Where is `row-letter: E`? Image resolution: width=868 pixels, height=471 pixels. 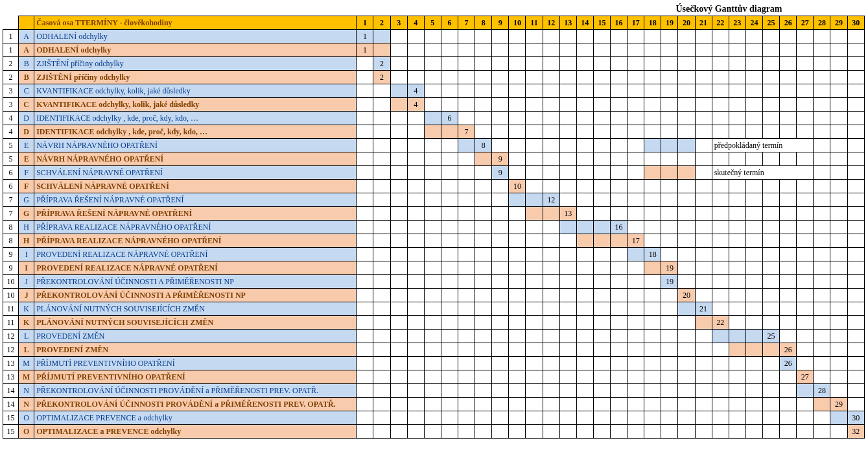
row-letter: E is located at coordinates (27, 145).